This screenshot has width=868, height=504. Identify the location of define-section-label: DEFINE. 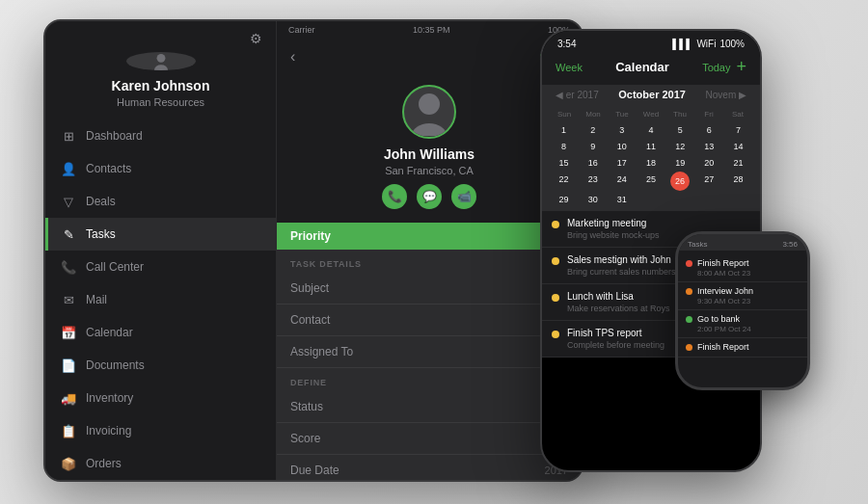
(429, 380).